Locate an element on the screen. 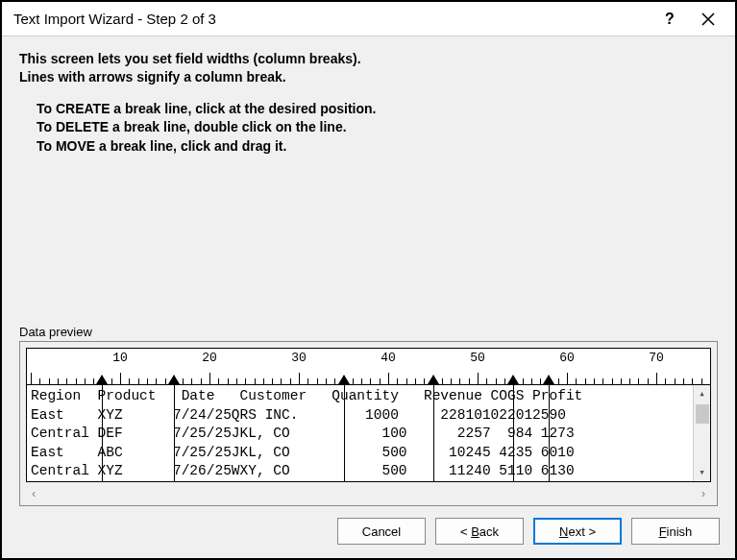 This screenshot has height=560, width=737. window-title: Text Import Wizard - Step 2 of 3 is located at coordinates (332, 19).